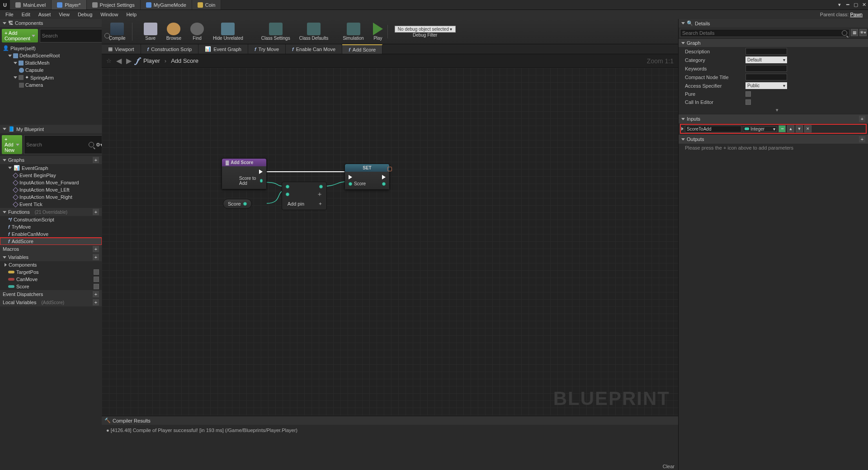 This screenshot has height=470, width=868. What do you see at coordinates (51, 70) in the screenshot?
I see `component-item: Capsule` at bounding box center [51, 70].